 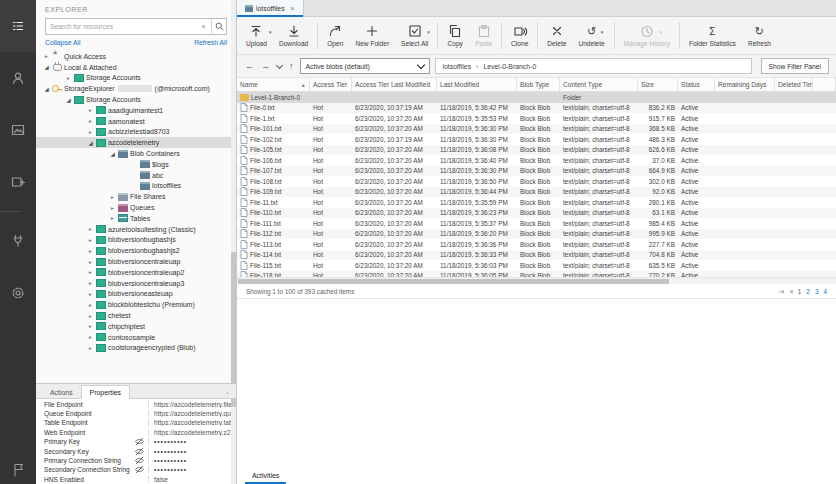 I want to click on tree-item-chipchiptest: ▸chipchiptest, so click(x=136, y=326).